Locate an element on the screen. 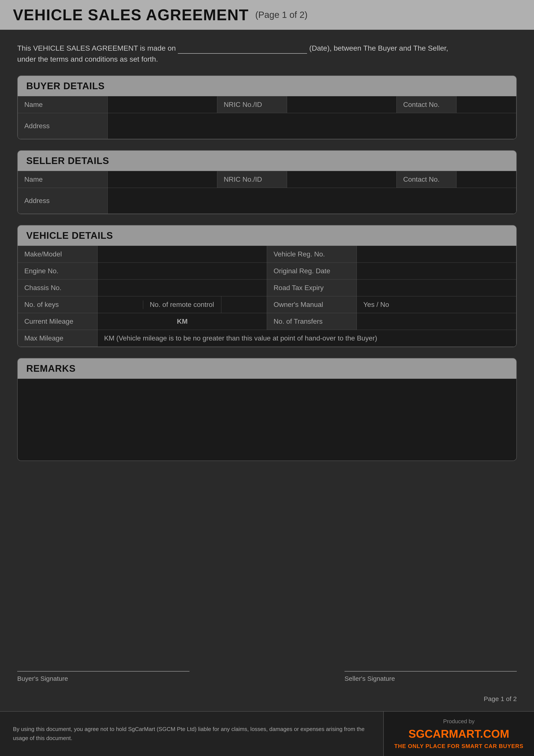  buyer-signature-line is located at coordinates (103, 671).